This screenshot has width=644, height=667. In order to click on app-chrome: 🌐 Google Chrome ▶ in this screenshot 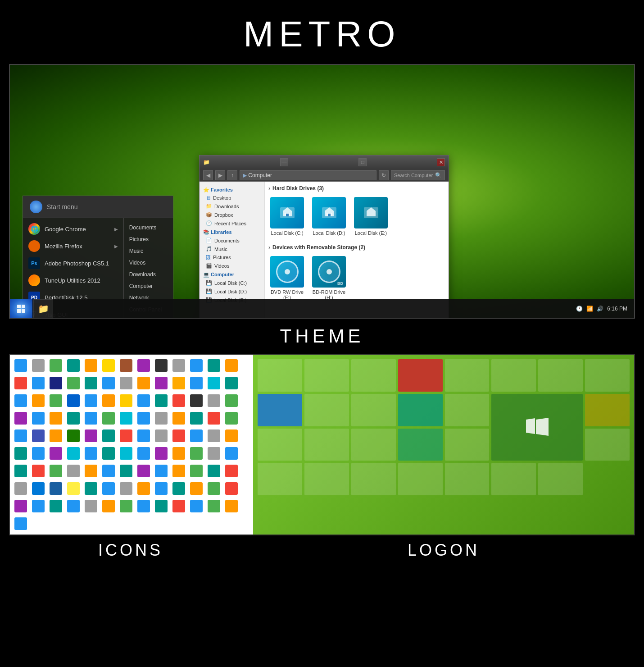, I will do `click(73, 229)`.